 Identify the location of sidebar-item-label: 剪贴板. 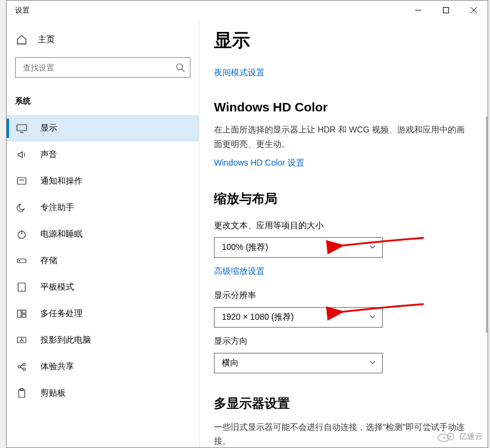
(53, 393).